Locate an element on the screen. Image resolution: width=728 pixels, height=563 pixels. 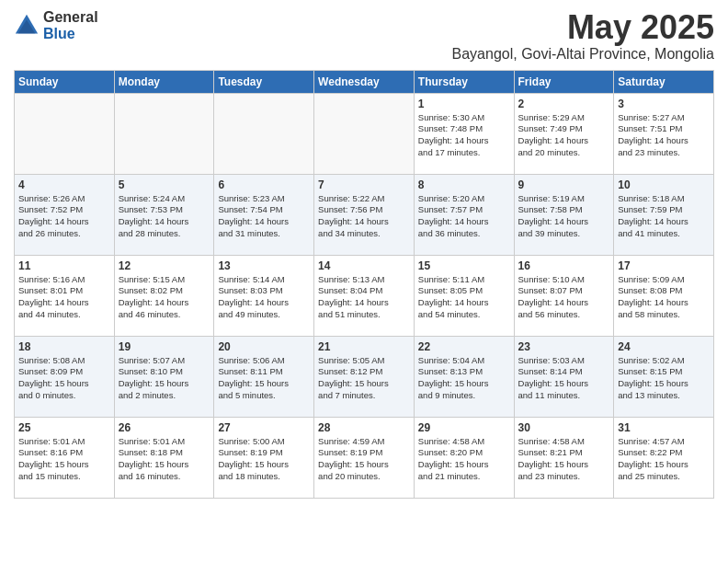
day-info: Sunrise: 5:23 AM Sunset: 7:54 PM Dayligh… is located at coordinates (264, 217).